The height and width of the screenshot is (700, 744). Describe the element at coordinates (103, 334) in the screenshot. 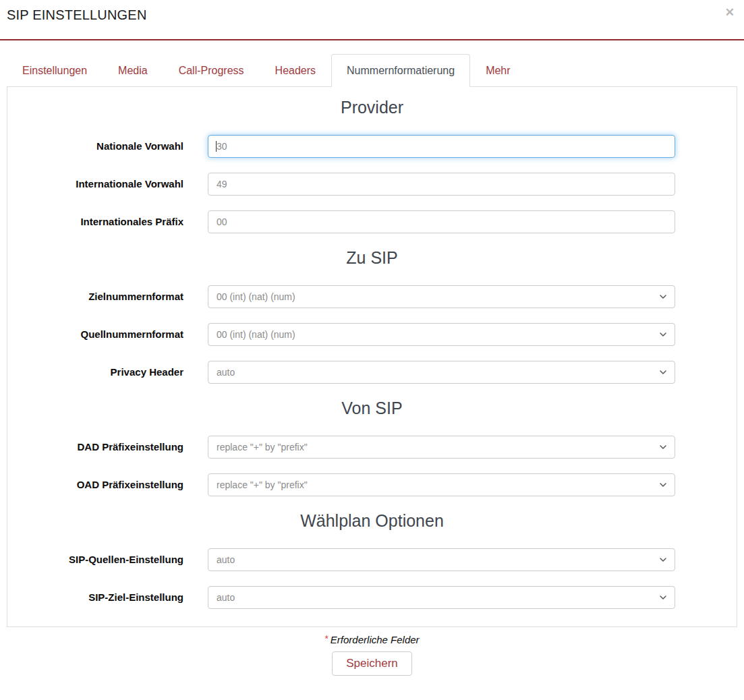

I see `field-label: Quellnummernformat` at that location.